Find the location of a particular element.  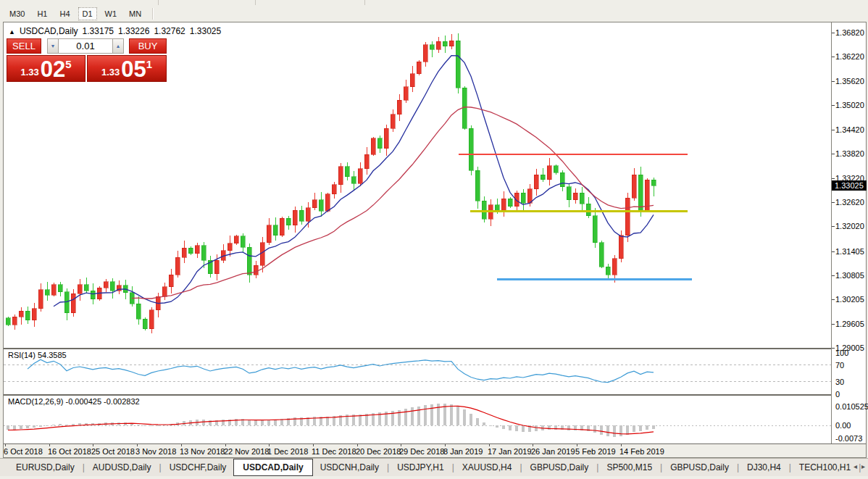

timeframe-button-w1: W1 is located at coordinates (112, 14).